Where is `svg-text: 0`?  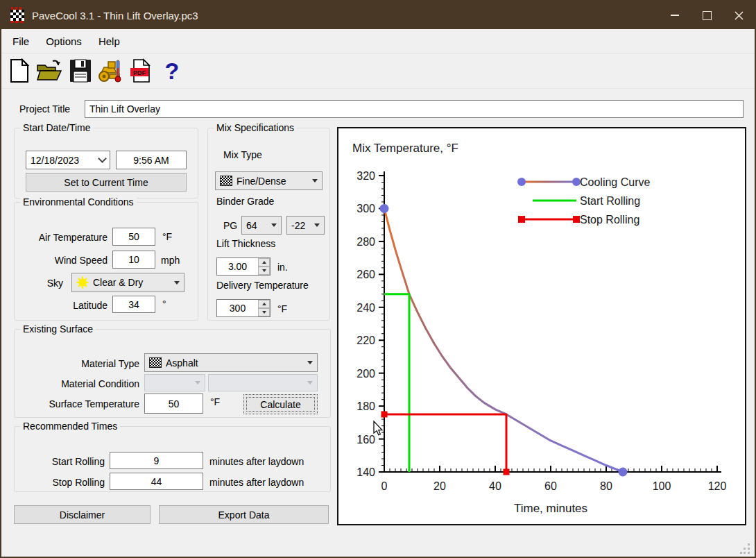 svg-text: 0 is located at coordinates (384, 486).